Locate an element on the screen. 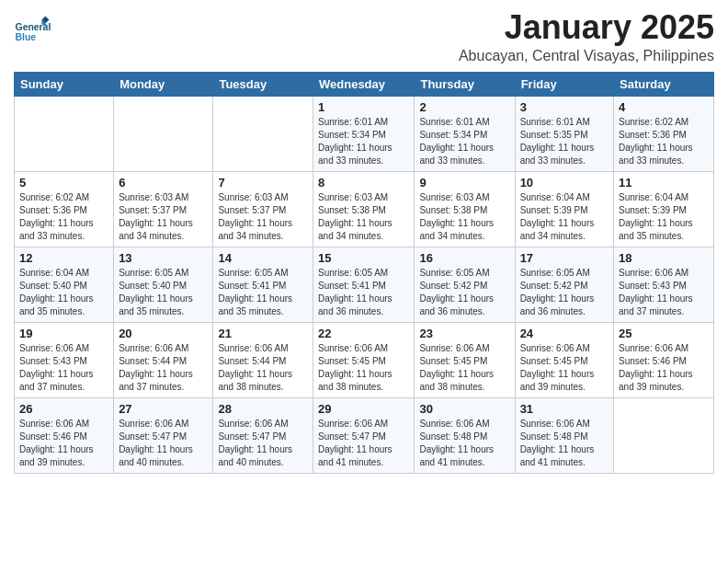 Image resolution: width=728 pixels, height=563 pixels. day-cell: 7Sunrise: 6:03 AMSunset: 5:37 PMDaylight… is located at coordinates (263, 209).